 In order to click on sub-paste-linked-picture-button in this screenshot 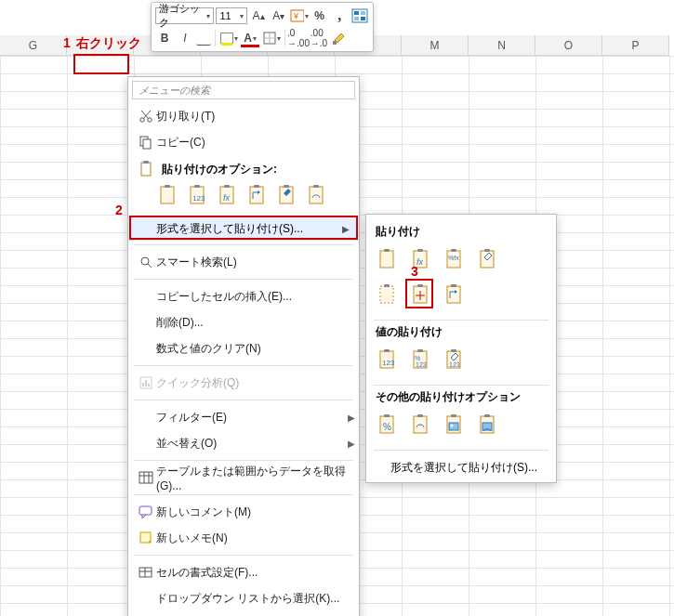, I will do `click(488, 426)`.